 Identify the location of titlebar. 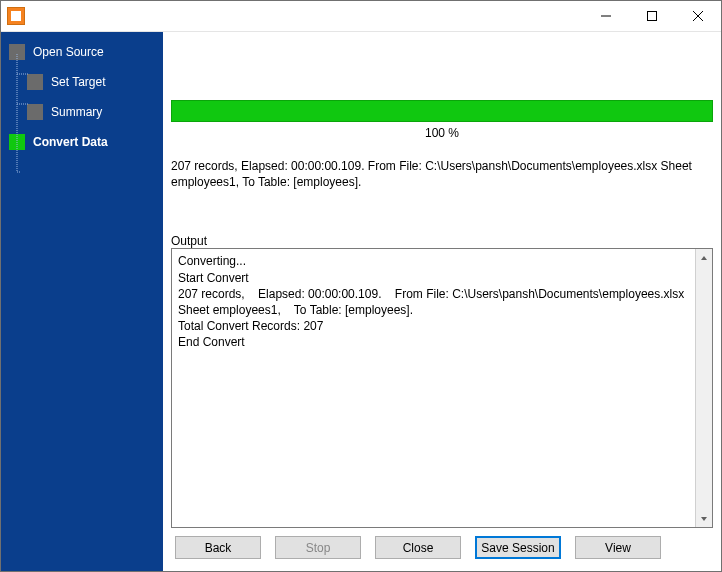
(361, 16).